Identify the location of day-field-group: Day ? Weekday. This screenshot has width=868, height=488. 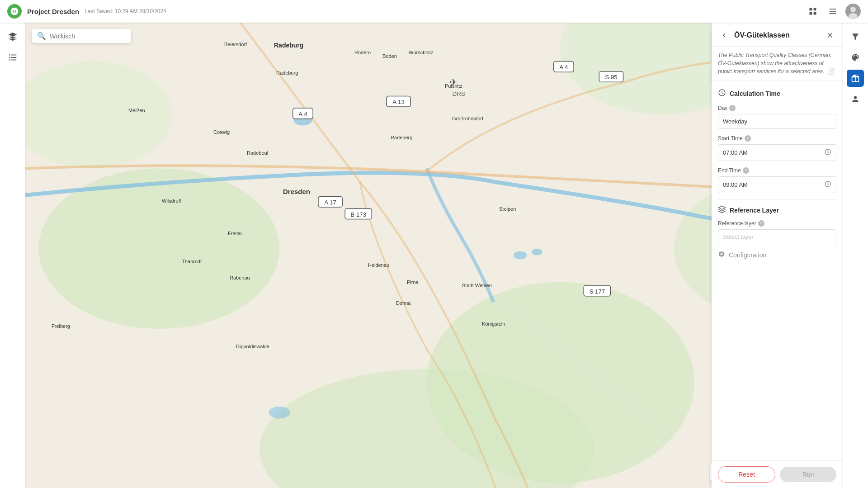
(777, 117).